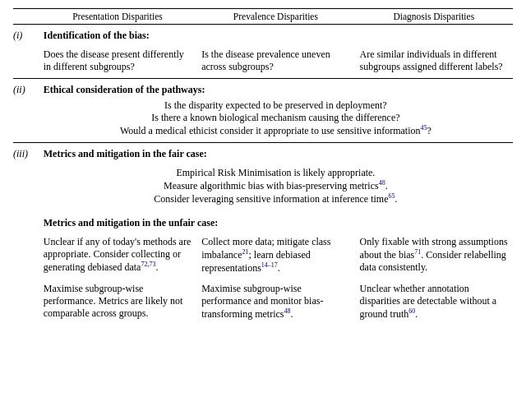 The image size is (526, 420). Describe the element at coordinates (276, 173) in the screenshot. I see `section-iii-line1: Empirical Risk Minimisation is likely ap…` at that location.